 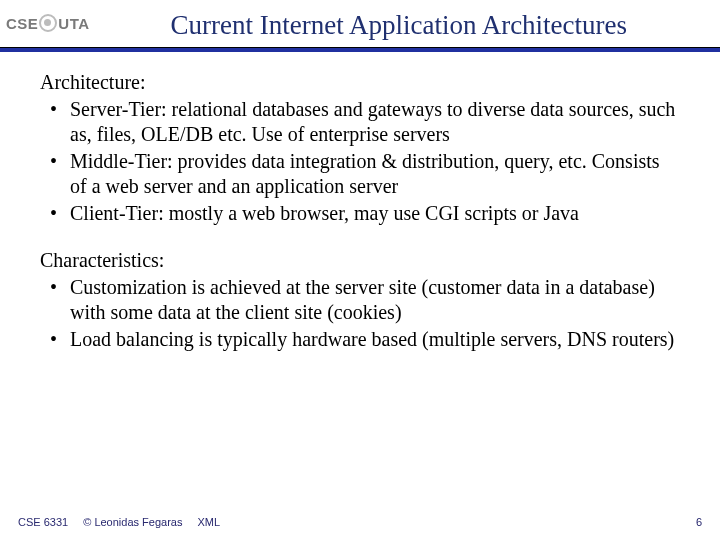 I want to click on bullet-list: Customization is achieved at the server …, so click(x=360, y=314).